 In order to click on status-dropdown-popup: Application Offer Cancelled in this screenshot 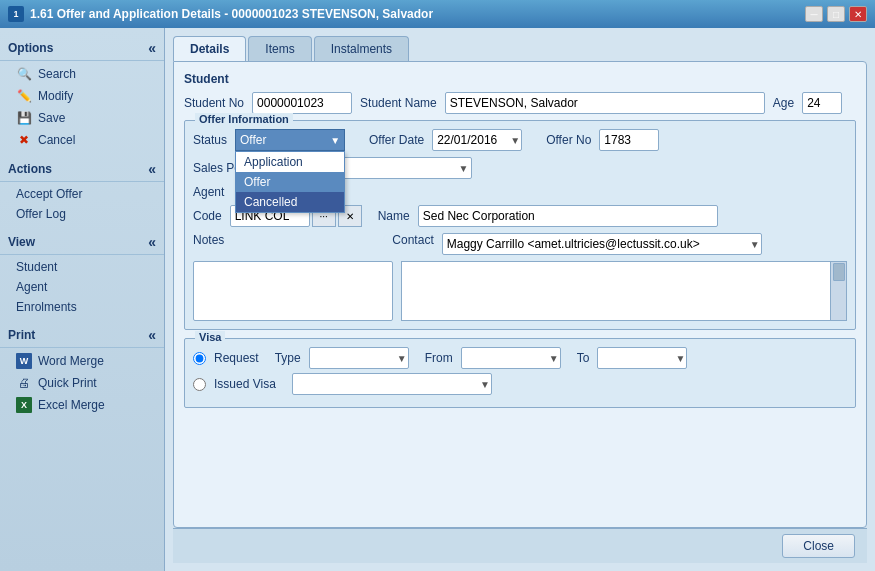, I will do `click(290, 182)`.